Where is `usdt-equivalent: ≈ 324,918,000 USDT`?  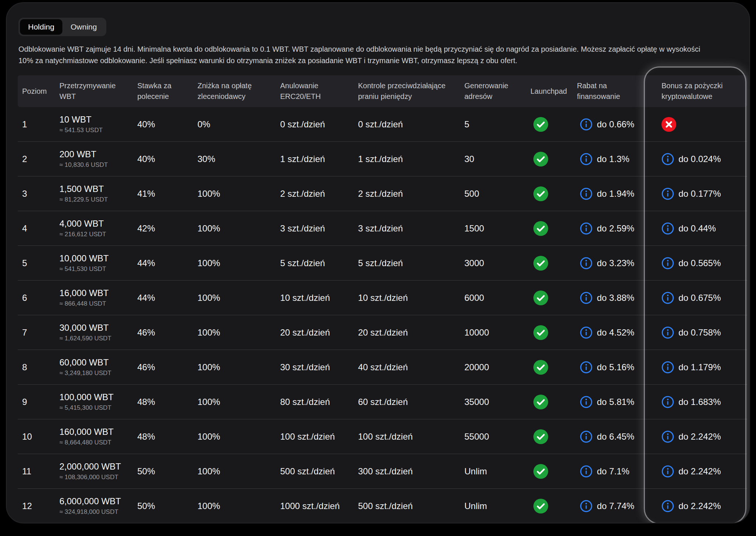
usdt-equivalent: ≈ 324,918,000 USDT is located at coordinates (89, 512).